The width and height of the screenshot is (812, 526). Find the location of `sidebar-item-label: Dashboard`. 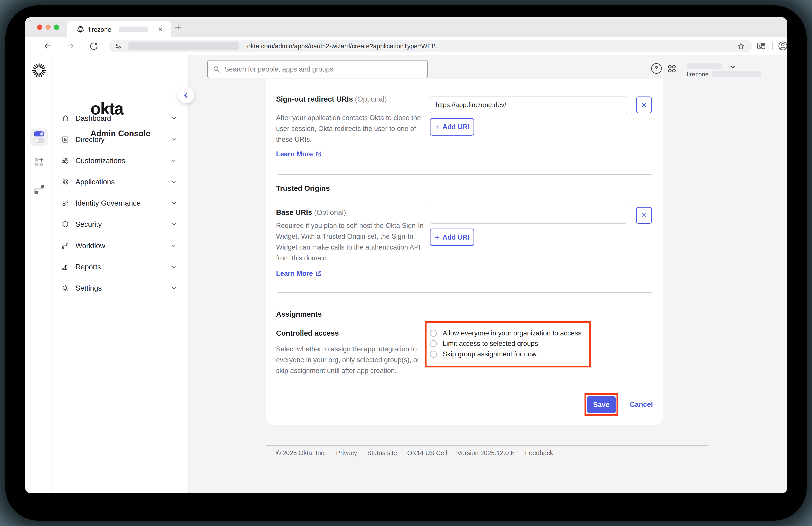

sidebar-item-label: Dashboard is located at coordinates (123, 118).